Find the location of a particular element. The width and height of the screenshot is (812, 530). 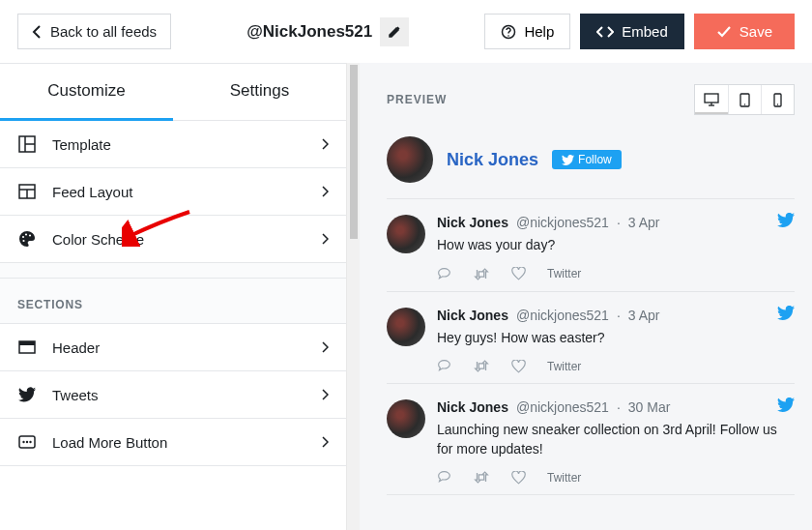

code-icon is located at coordinates (605, 32).